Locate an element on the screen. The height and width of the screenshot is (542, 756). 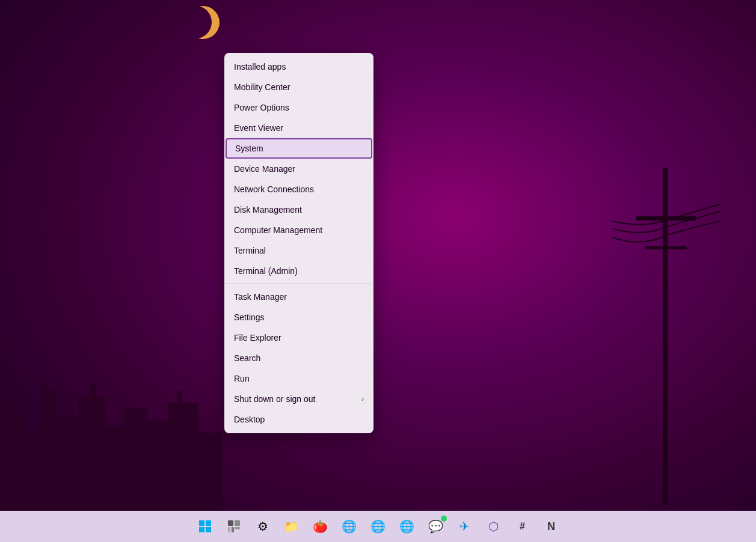
menu-item-desktop: Desktop is located at coordinates (299, 419).